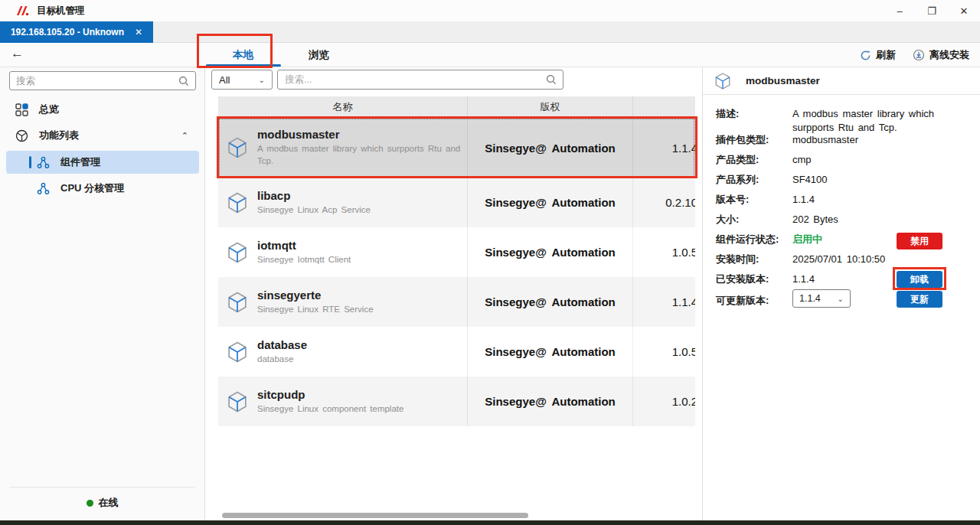  What do you see at coordinates (343, 253) in the screenshot?
I see `cell-name: iotmqtt Sinsegye Iotmqtt Client` at bounding box center [343, 253].